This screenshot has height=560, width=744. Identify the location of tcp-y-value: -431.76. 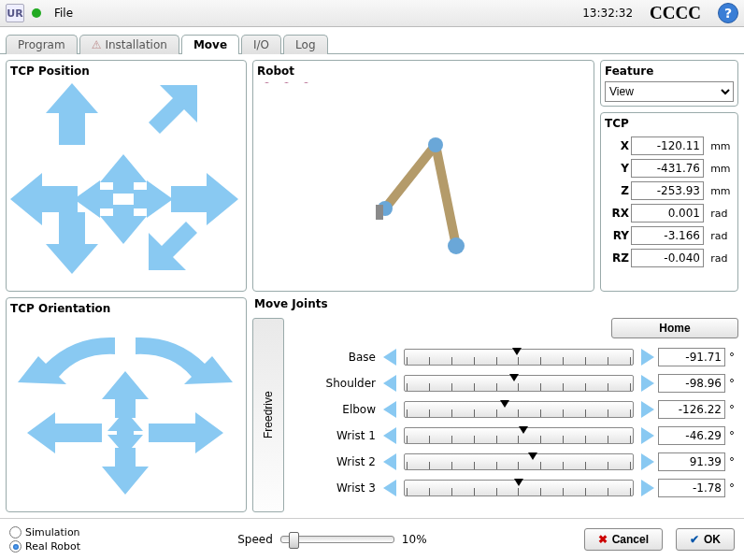
(667, 168).